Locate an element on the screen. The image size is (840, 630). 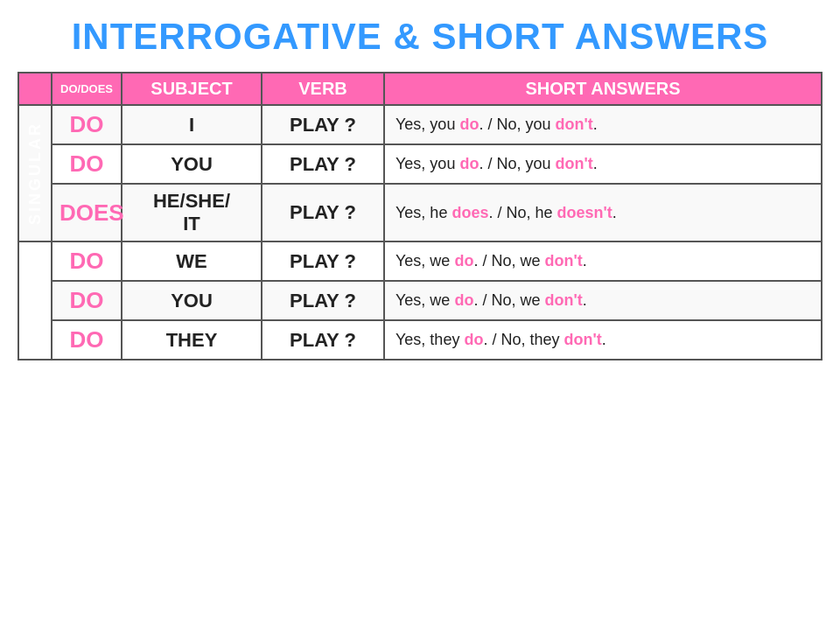
header-short-answers: SHORT ANSWERS is located at coordinates (603, 89).